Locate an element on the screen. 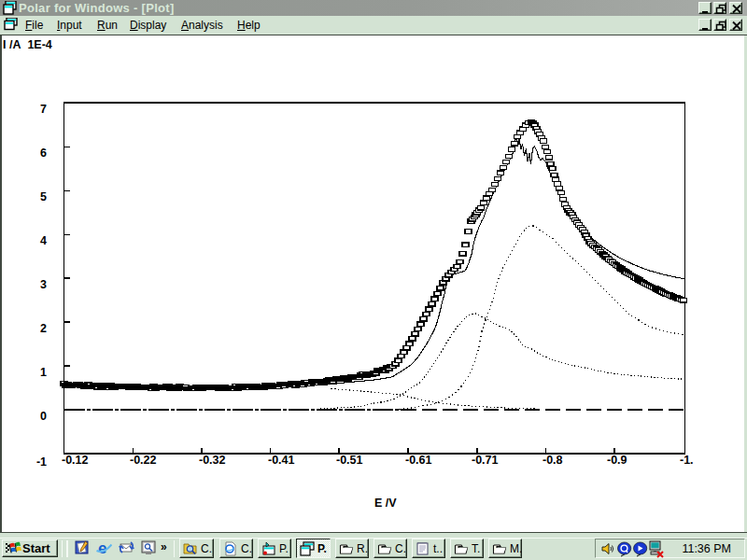 Image resolution: width=747 pixels, height=560 pixels. svg-text: -1. is located at coordinates (687, 460).